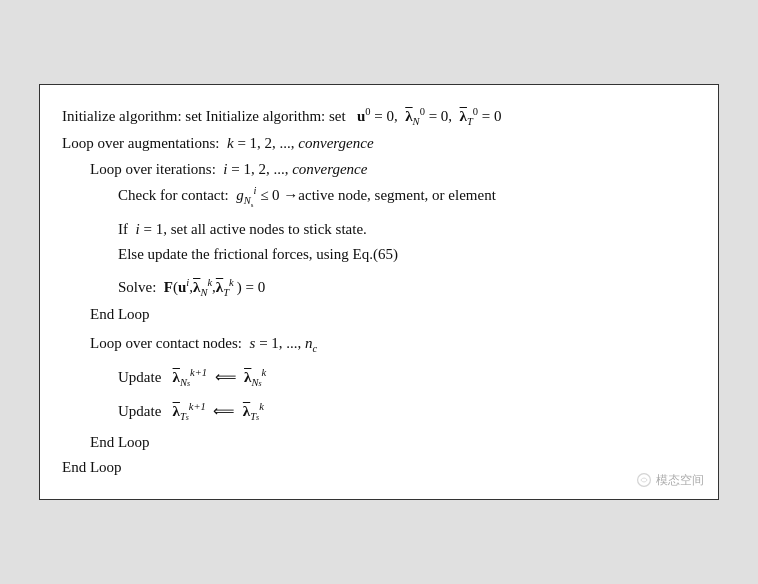  I want to click on line-init: Initialize algorithm: set Initialize alg…, so click(379, 117).